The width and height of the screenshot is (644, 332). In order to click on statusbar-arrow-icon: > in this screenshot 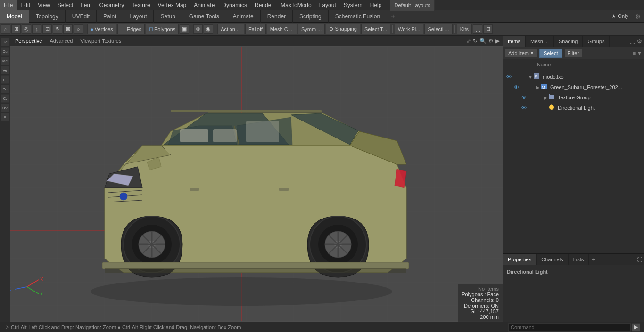, I will do `click(8, 327)`.